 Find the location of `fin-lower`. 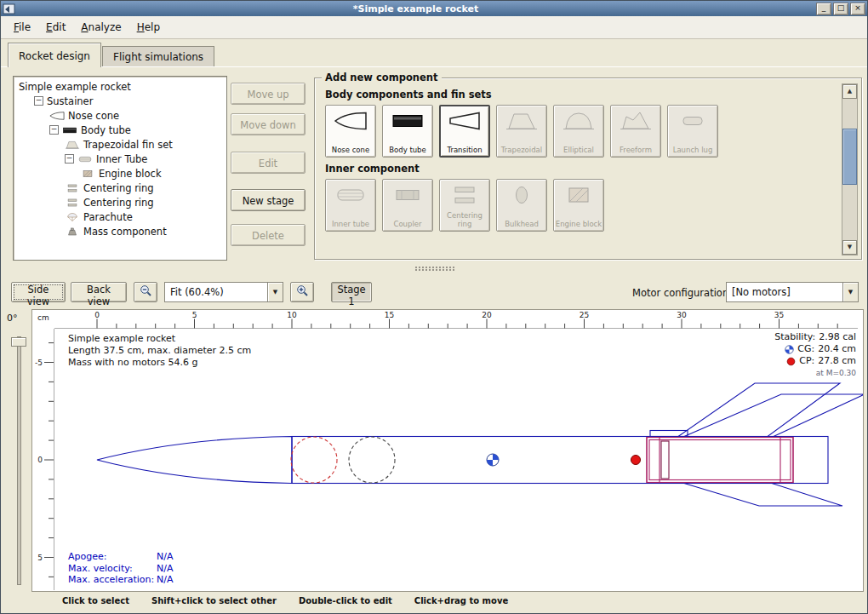

fin-lower is located at coordinates (763, 496).